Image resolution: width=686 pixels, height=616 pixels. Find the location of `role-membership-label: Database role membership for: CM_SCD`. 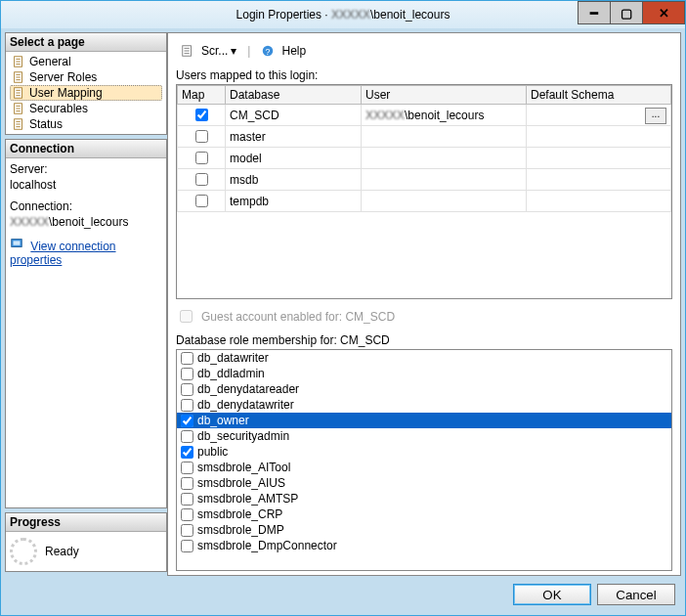

role-membership-label: Database role membership for: CM_SCD is located at coordinates (424, 340).